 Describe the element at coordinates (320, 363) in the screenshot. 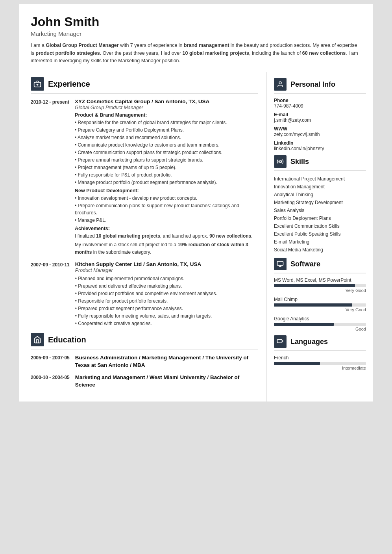

I see `language-item-1: French Intermediate` at that location.